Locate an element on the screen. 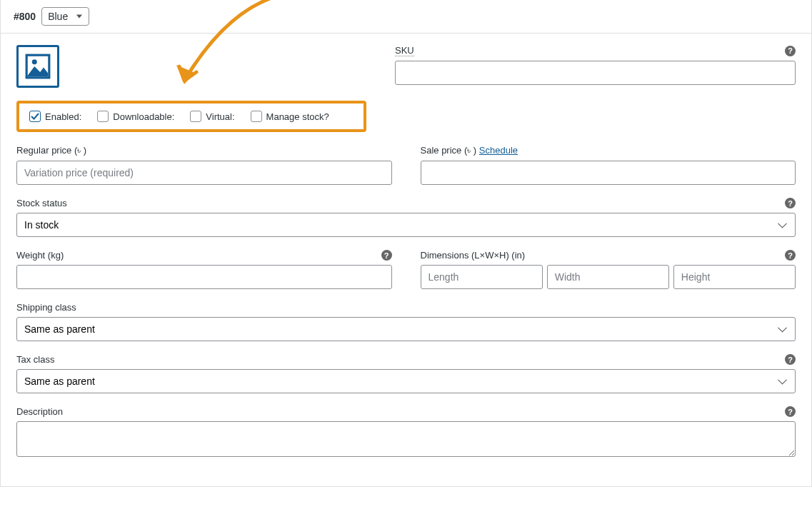  weight-col: Weight (kg) ? is located at coordinates (204, 270).